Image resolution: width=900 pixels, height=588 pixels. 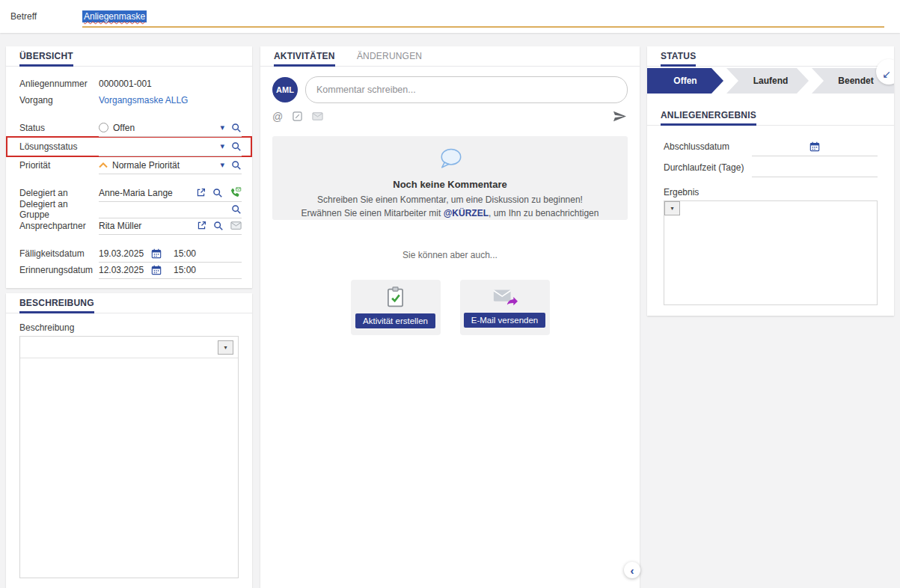 I want to click on email-icon, so click(x=236, y=226).